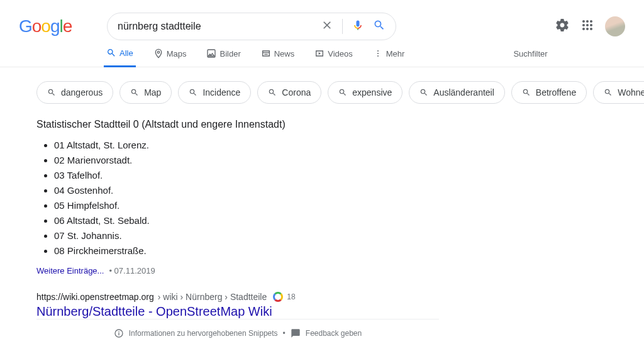 The height and width of the screenshot is (339, 644). What do you see at coordinates (396, 54) in the screenshot?
I see `tab-label: Mehr` at bounding box center [396, 54].